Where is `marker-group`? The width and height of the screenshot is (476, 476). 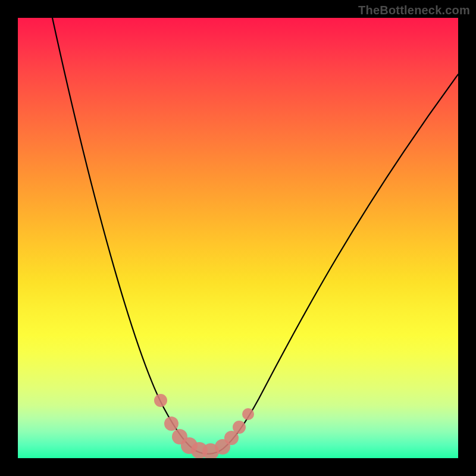
marker-group is located at coordinates (204, 426).